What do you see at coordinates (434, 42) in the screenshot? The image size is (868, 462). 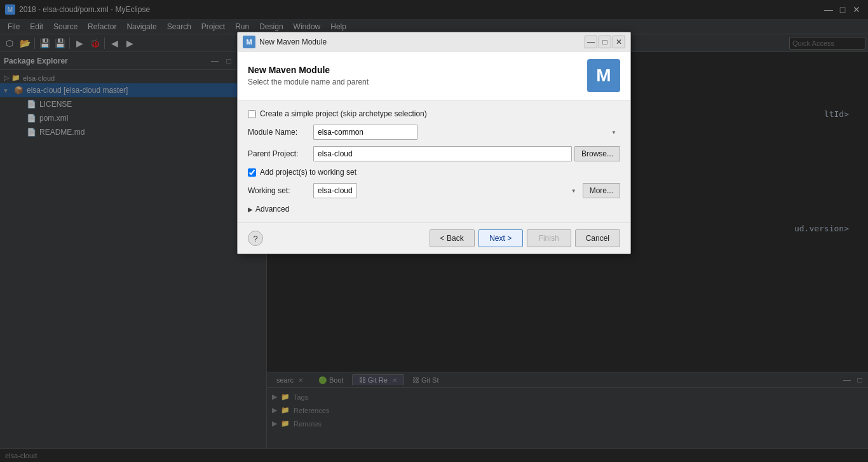 I see `dialog-title-bar: M New Maven Module — □ ✕` at bounding box center [434, 42].